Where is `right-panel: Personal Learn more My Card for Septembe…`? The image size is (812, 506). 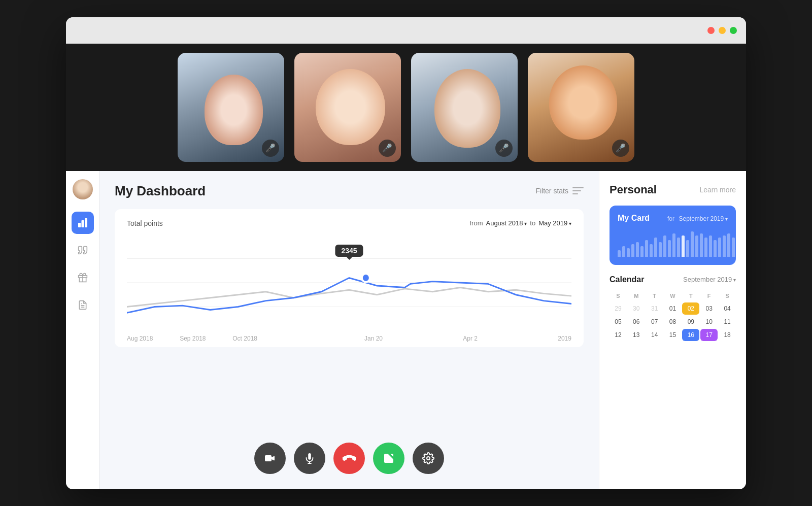
right-panel: Personal Learn more My Card for Septembe… is located at coordinates (672, 330).